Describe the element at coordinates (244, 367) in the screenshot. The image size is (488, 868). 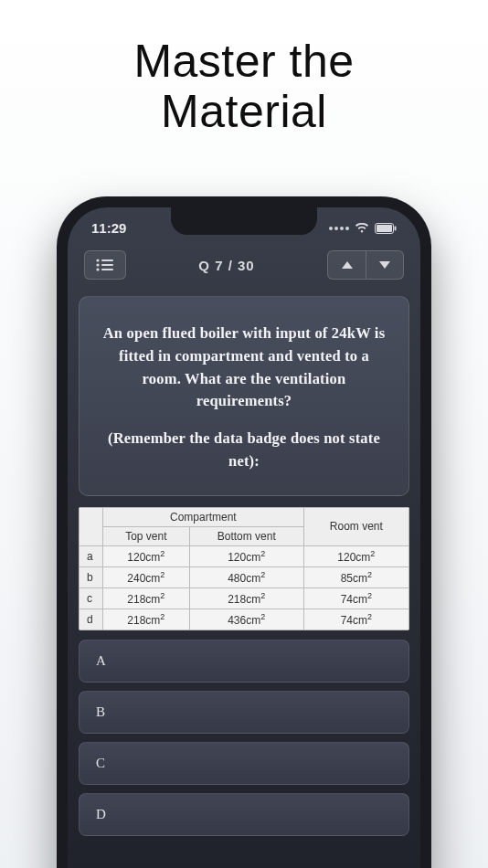
I see `question-text-1: An open flued boiler with input of 24kW …` at that location.